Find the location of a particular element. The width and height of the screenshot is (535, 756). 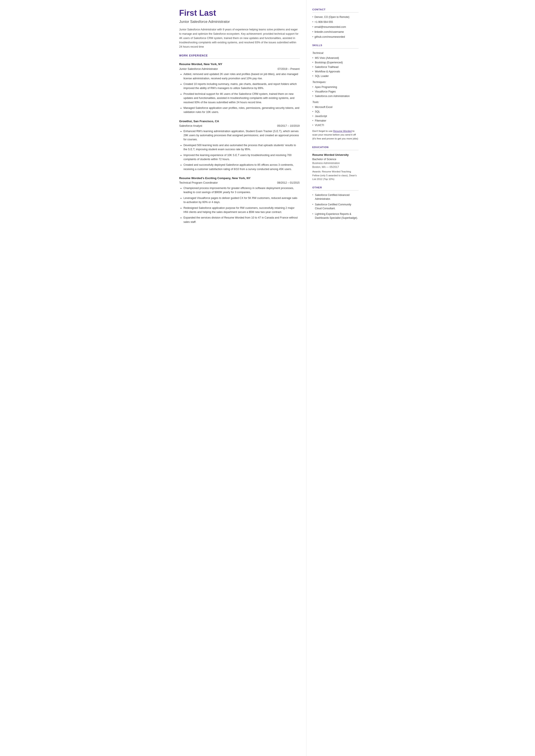

tool-skill-1: Microsoft Excel is located at coordinates (335, 107).